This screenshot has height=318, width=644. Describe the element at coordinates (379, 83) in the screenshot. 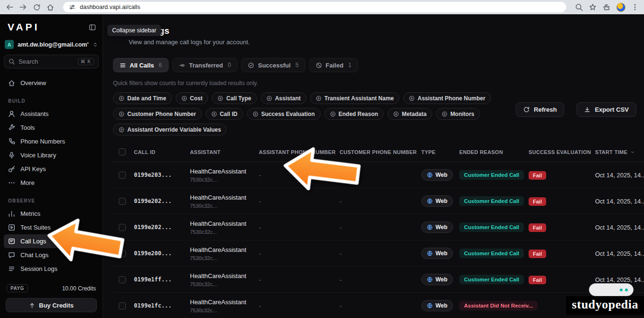

I see `quick-filters-note: Quick filters show counts for currently …` at that location.